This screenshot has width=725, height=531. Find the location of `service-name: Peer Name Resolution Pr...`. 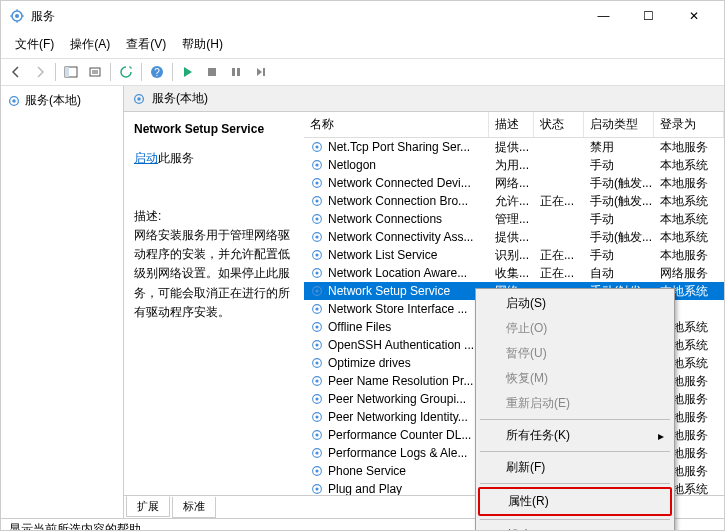

service-name: Peer Name Resolution Pr... is located at coordinates (400, 381).